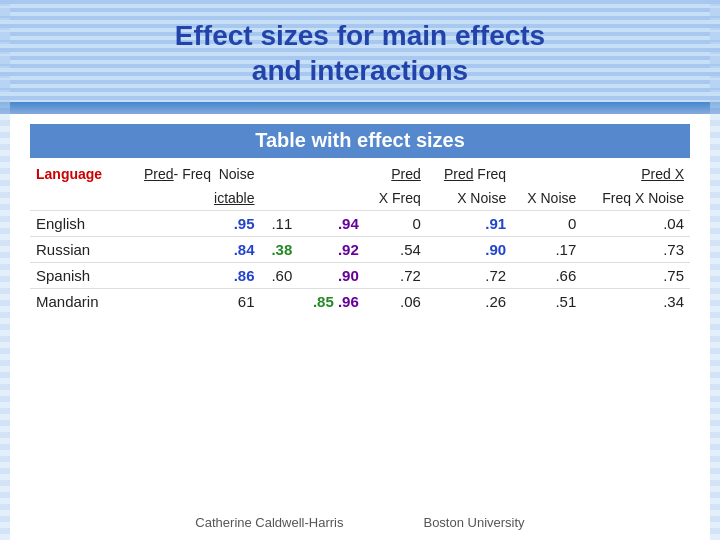 The width and height of the screenshot is (720, 540). Describe the element at coordinates (547, 250) in the screenshot. I see `russian-freq-x-noise: .17` at that location.